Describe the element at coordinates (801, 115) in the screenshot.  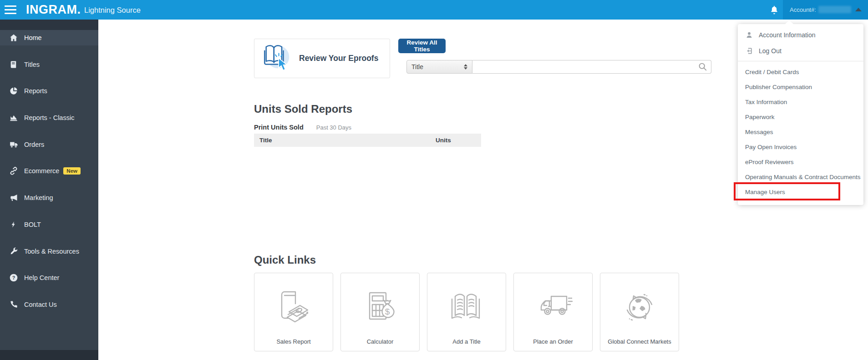
I see `account-dropdown-menu: Account Information Log Out Credit / Deb…` at that location.